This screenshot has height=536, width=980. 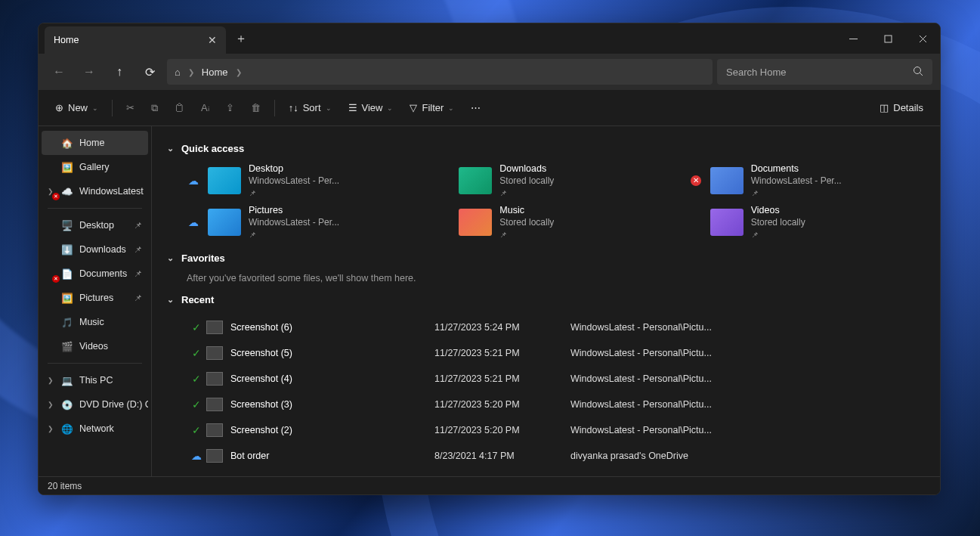 What do you see at coordinates (353, 107) in the screenshot?
I see `view-icon: ☰` at bounding box center [353, 107].